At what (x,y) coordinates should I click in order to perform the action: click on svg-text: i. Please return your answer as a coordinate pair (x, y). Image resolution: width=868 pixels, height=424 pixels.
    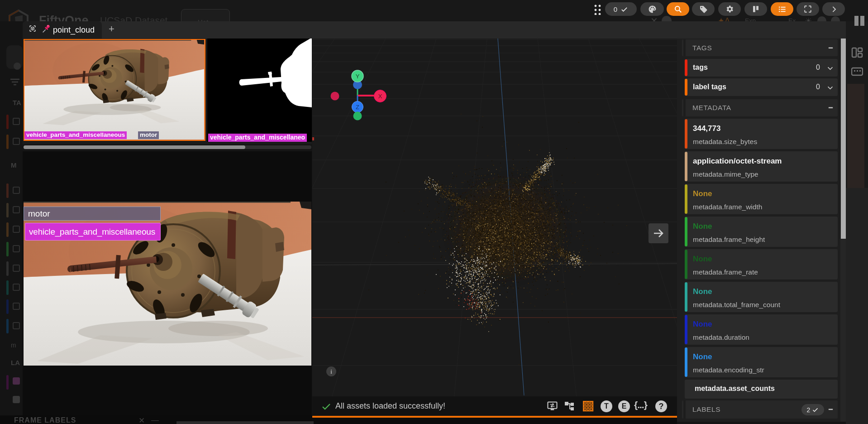
    Looking at the image, I should click on (331, 371).